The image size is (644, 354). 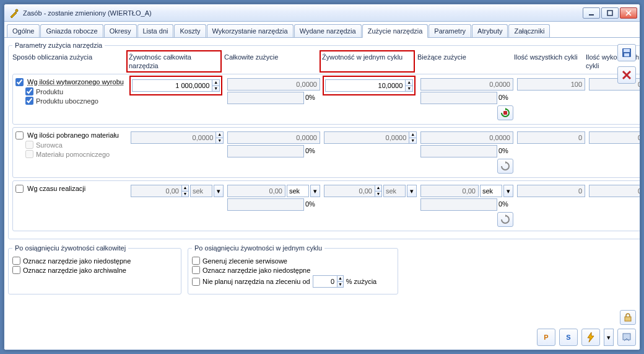 What do you see at coordinates (627, 53) in the screenshot?
I see `save-button` at bounding box center [627, 53].